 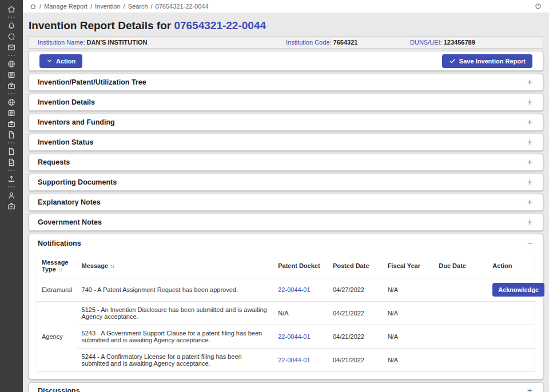 What do you see at coordinates (11, 37) in the screenshot?
I see `chat-icon` at bounding box center [11, 37].